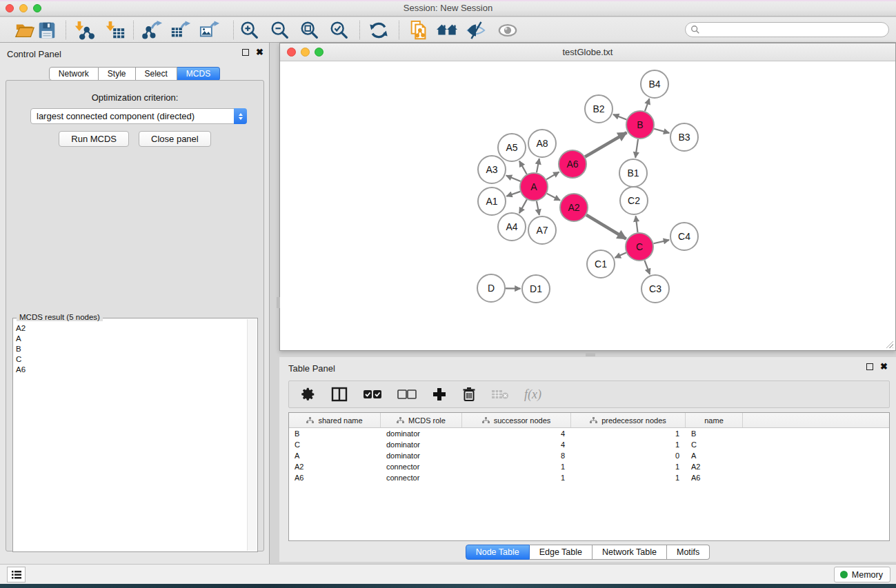 This screenshot has height=588, width=896. I want to click on tab-mcds: MCDS, so click(199, 74).